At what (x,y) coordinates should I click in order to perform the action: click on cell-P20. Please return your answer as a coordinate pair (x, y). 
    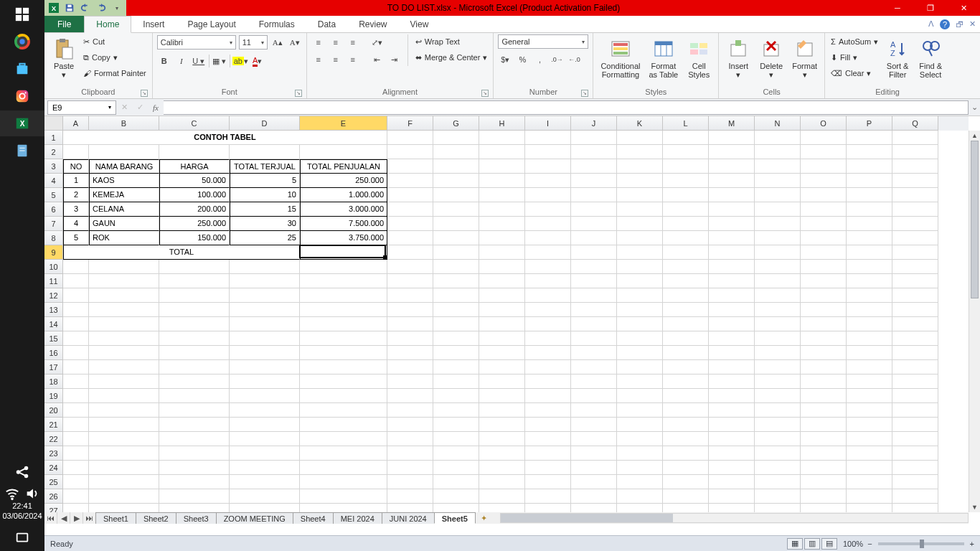
    Looking at the image, I should click on (870, 410).